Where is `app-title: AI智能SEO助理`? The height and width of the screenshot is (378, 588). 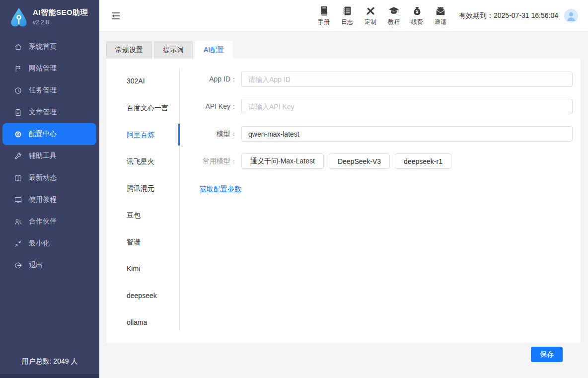 app-title: AI智能SEO助理 is located at coordinates (61, 13).